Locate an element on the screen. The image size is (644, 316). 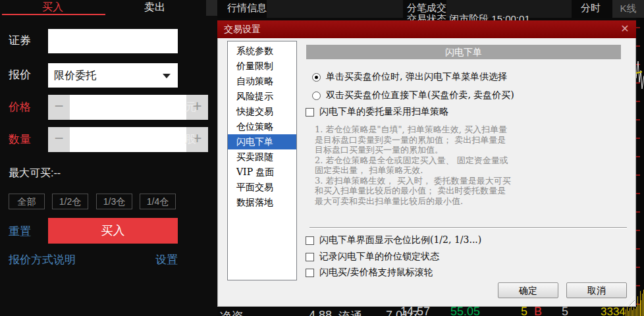
quantity-unit: 股 is located at coordinates (191, 140).